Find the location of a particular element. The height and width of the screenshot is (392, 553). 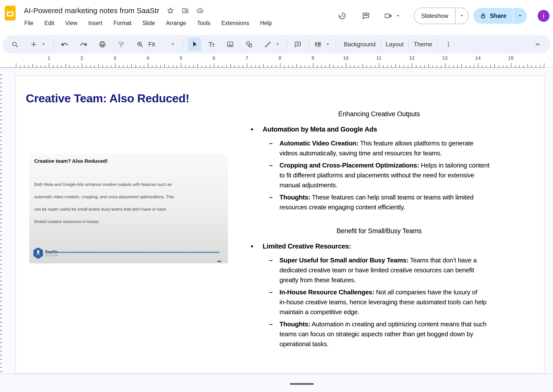

zoom-caret-icon is located at coordinates (173, 44).